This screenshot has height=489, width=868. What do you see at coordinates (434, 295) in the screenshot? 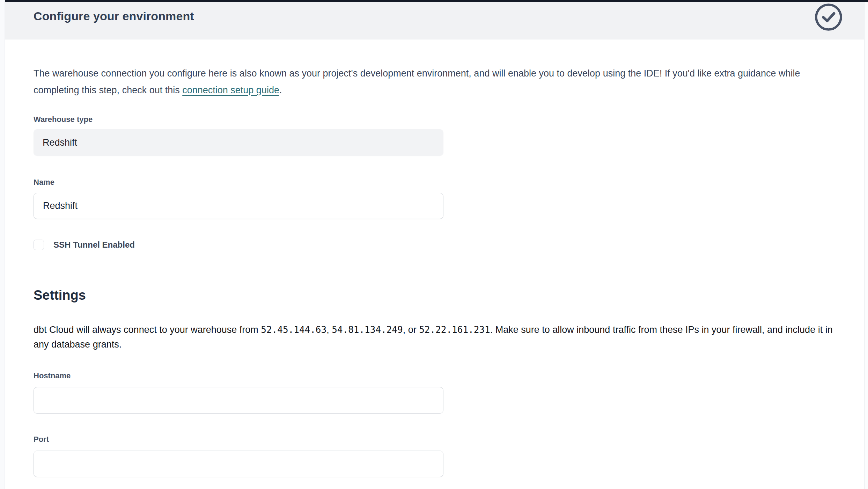
I see `settings-heading: Settings` at bounding box center [434, 295].